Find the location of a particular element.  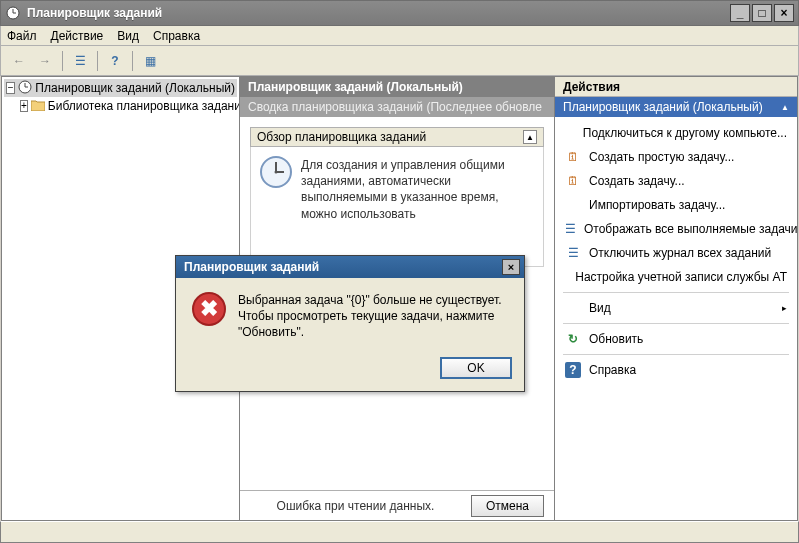

menu-file: Файл is located at coordinates (22, 36).